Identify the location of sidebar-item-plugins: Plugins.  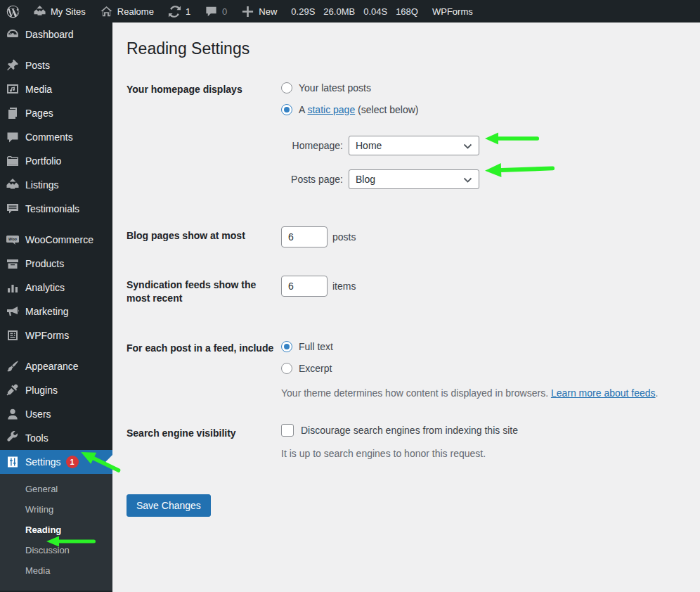
(56, 390).